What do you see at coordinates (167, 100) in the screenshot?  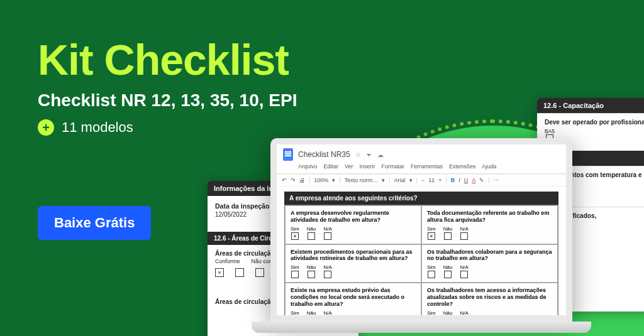 I see `hero-subtitle: Checklist NR 12, 13, 35, 10, EPI` at bounding box center [167, 100].